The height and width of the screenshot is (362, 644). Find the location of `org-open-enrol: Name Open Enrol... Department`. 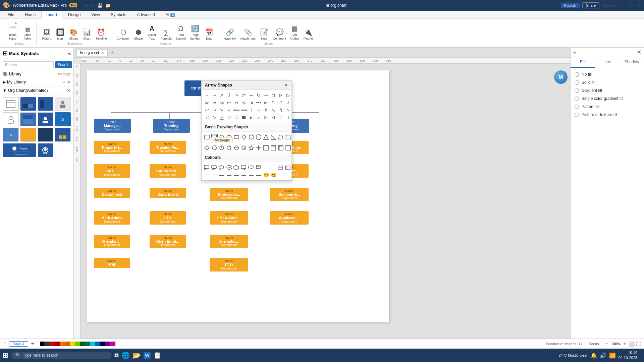

org-open-enrol: Name Open Enrol... Department is located at coordinates (168, 241).